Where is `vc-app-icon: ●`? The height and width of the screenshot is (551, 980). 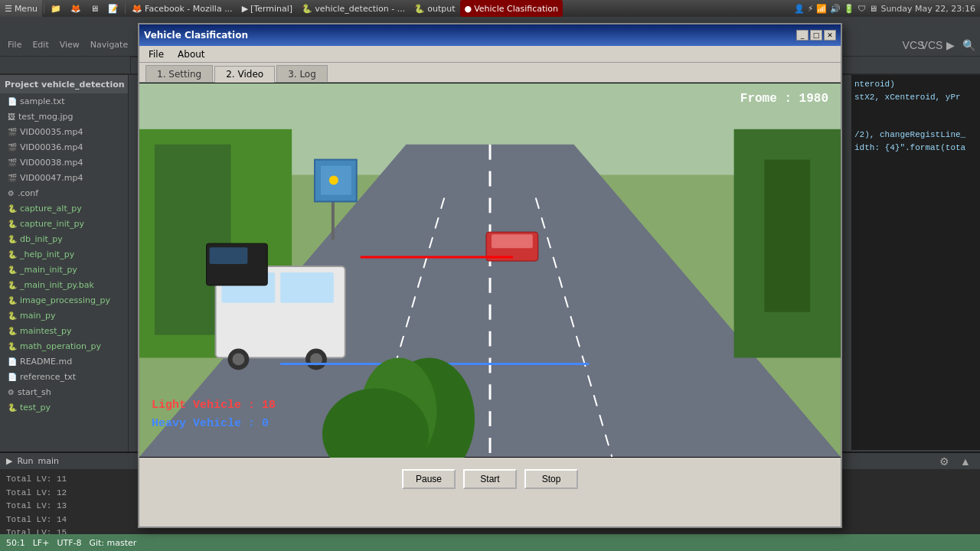
vc-app-icon: ● is located at coordinates (469, 9).